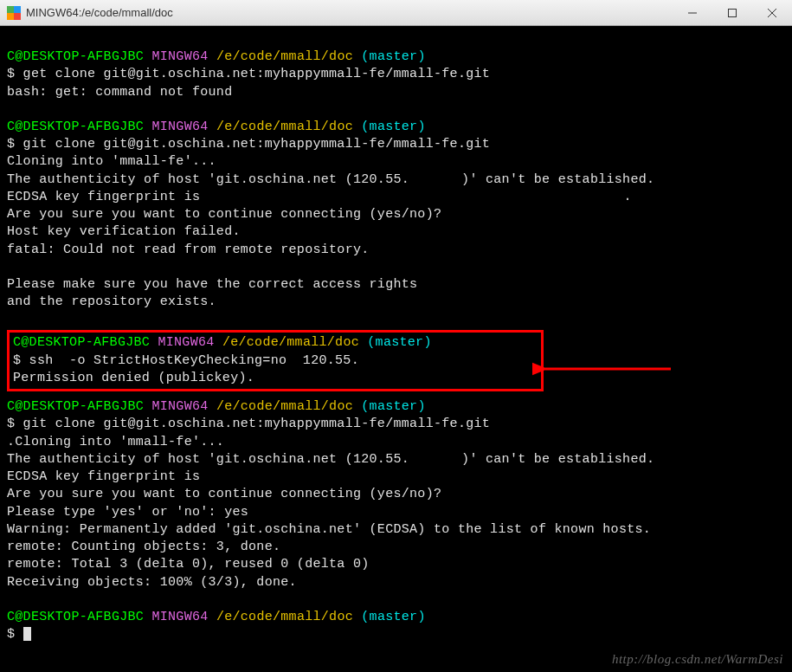  What do you see at coordinates (285, 57) in the screenshot?
I see `prompt-path: /e/code/mmall/doc` at bounding box center [285, 57].